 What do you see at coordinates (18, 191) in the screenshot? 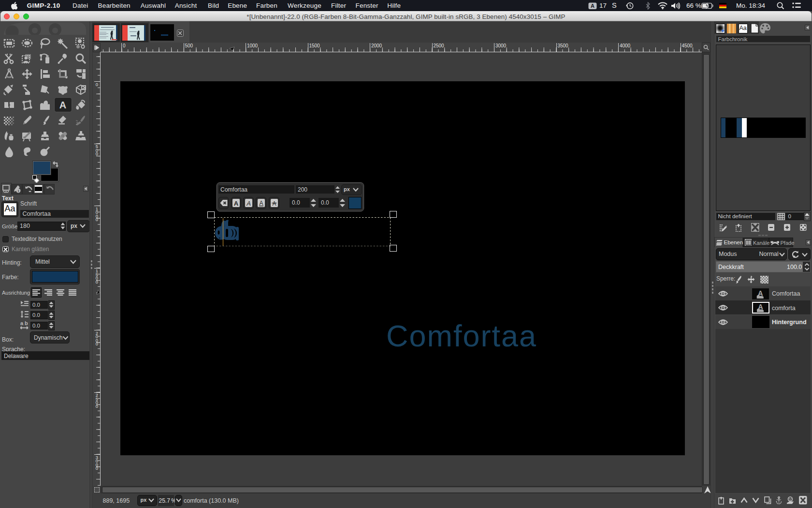
I see `svg-text: i` at bounding box center [18, 191].